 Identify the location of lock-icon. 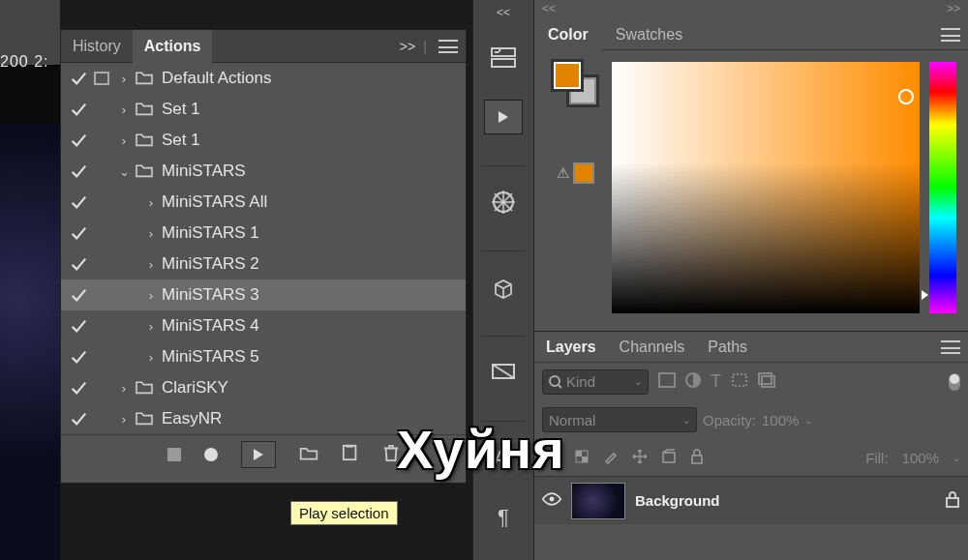
(953, 501).